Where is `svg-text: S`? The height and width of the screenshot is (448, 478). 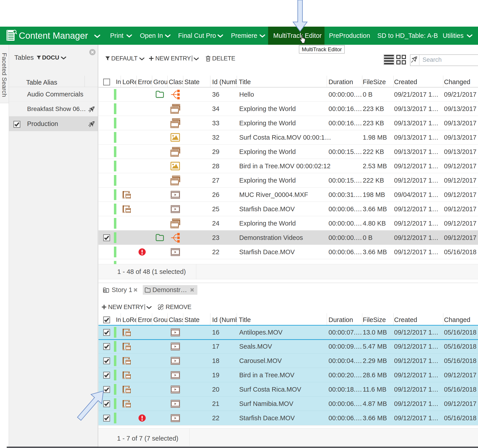
svg-text: S is located at coordinates (105, 291).